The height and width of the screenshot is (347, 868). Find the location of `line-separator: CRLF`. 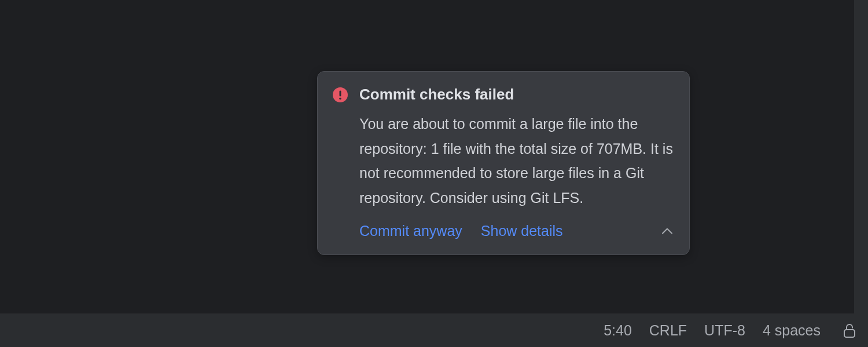

line-separator: CRLF is located at coordinates (668, 331).